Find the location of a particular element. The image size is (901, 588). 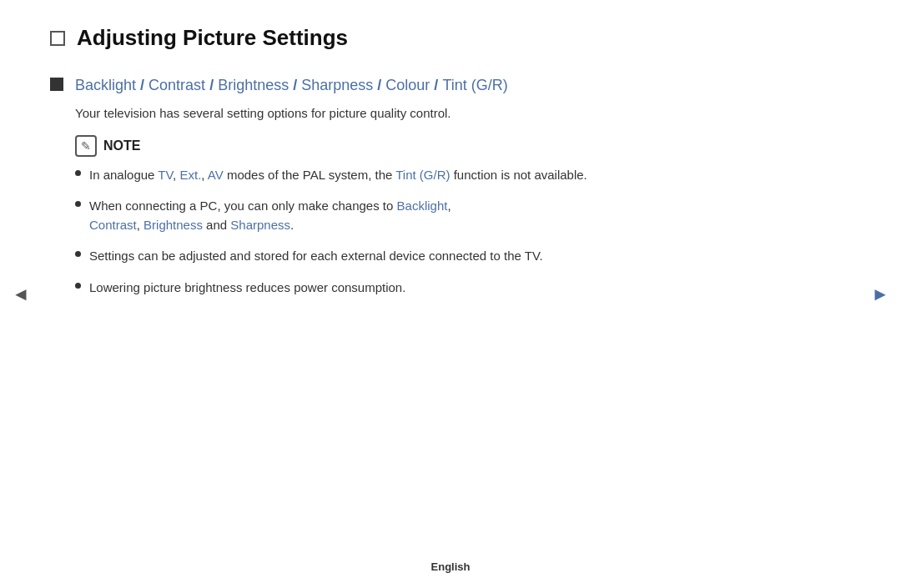

bullet-2-text: When connecting a PC, you can only make … is located at coordinates (270, 215).